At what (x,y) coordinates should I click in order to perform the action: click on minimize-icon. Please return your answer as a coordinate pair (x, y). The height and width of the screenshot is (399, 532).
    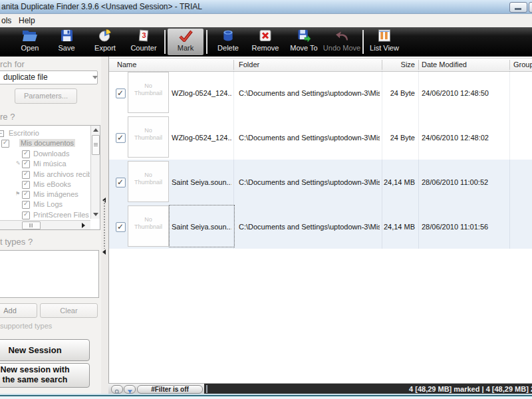
    Looking at the image, I should click on (518, 9).